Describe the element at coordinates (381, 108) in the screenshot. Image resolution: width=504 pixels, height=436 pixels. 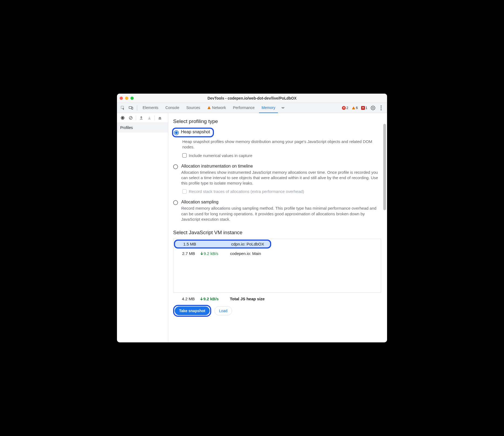
I see `kebab-menu-icon` at that location.